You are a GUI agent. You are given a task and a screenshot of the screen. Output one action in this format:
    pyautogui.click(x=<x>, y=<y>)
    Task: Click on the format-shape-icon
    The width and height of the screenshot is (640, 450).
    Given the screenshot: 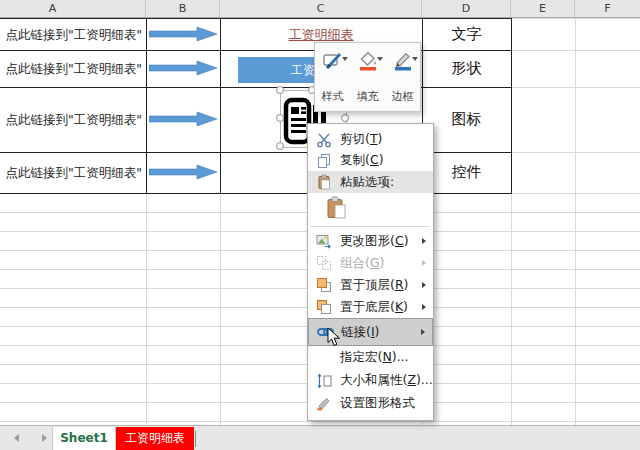 What is the action you would take?
    pyautogui.click(x=324, y=404)
    